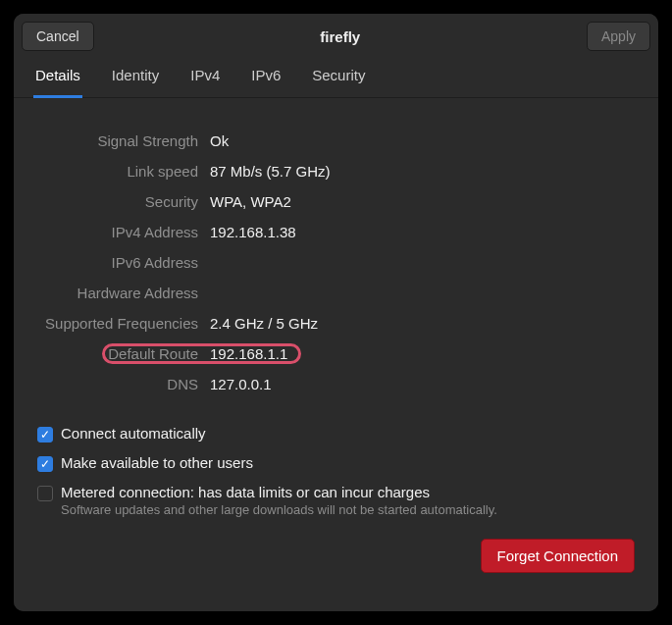 This screenshot has width=672, height=625. I want to click on label-connect-automatically: Connect automatically, so click(133, 434).